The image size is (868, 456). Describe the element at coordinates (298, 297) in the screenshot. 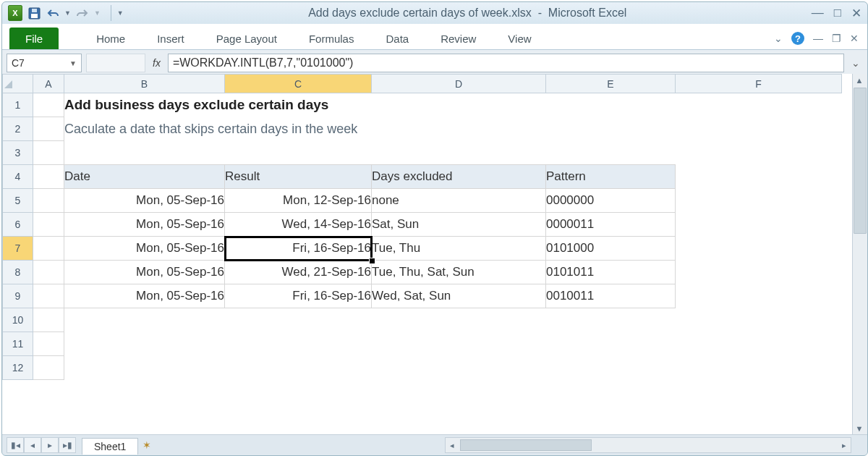

I see `cell-c9: Fri, 16-Sep-16` at that location.